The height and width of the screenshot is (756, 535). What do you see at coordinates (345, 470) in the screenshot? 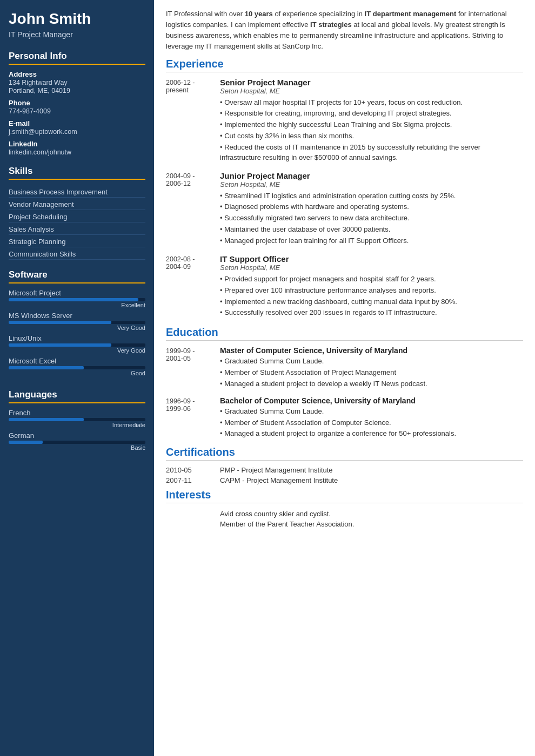
I see `cert-pmp: 2010-05 PMP - Project Management Institu…` at bounding box center [345, 470].